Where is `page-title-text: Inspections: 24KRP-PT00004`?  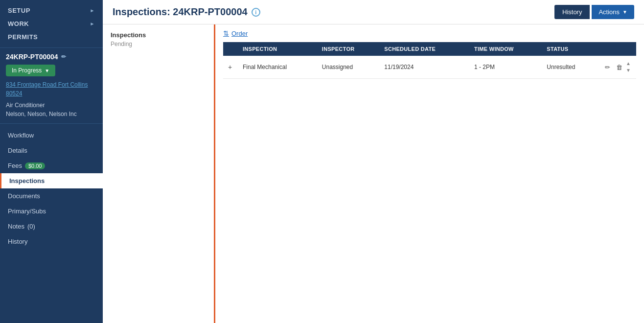
page-title-text: Inspections: 24KRP-PT00004 is located at coordinates (180, 12).